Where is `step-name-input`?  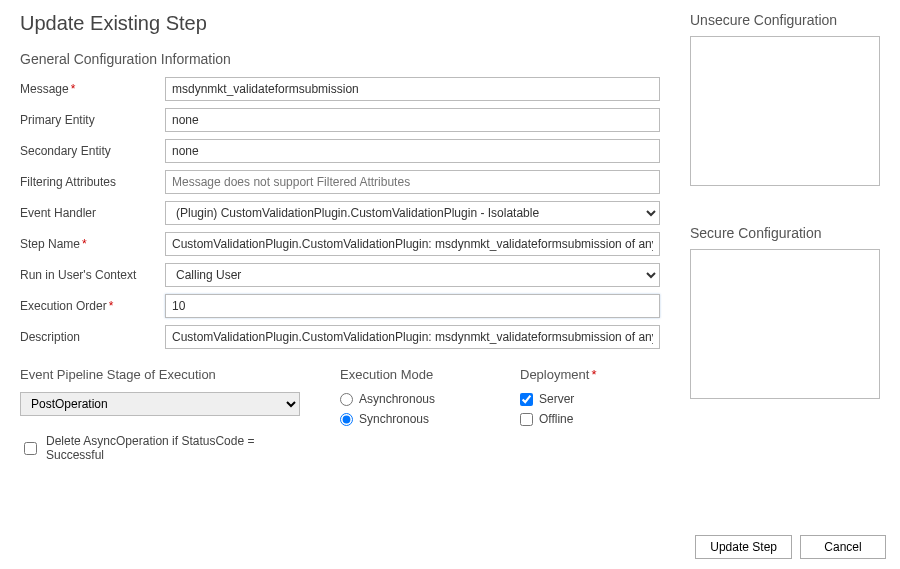
step-name-input is located at coordinates (412, 244).